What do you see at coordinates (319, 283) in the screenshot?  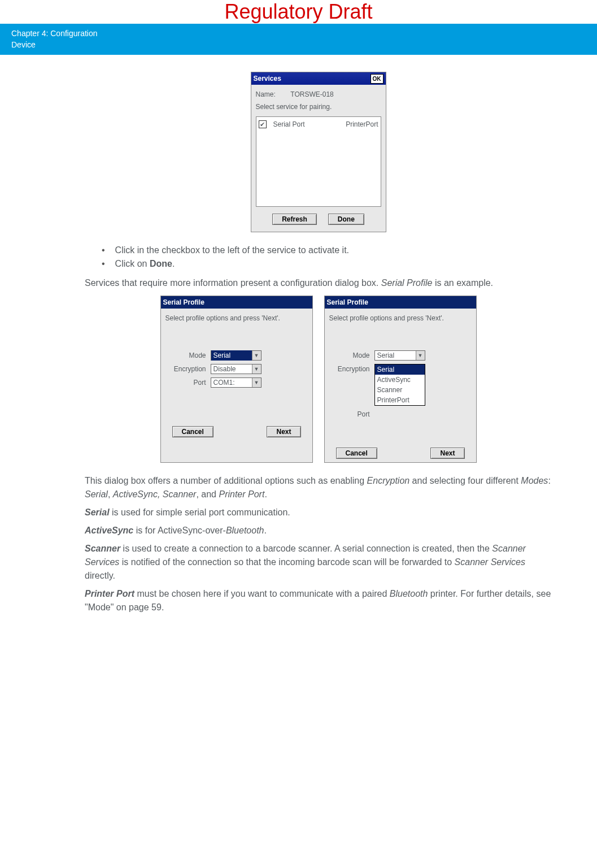 I see `para-services-info: Services that require more information p…` at bounding box center [319, 283].